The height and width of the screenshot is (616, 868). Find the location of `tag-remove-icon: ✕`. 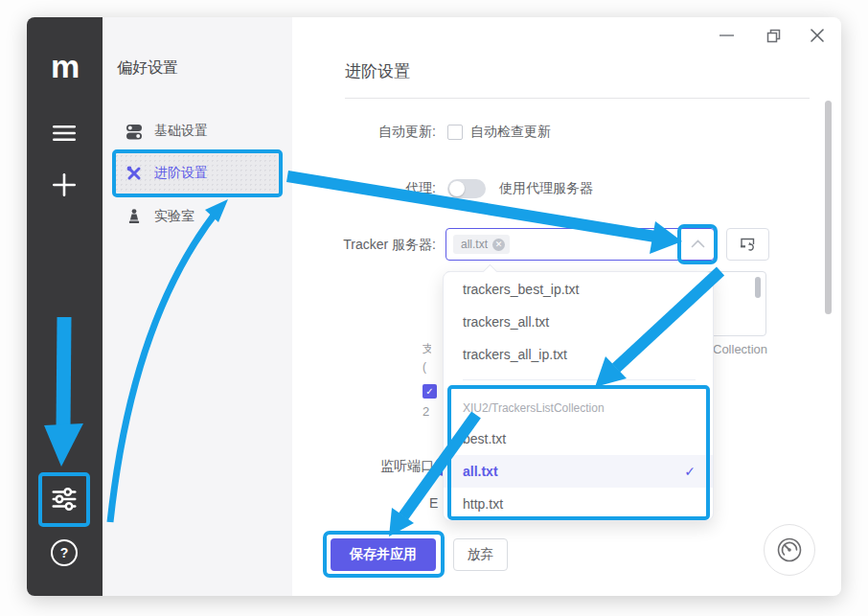

tag-remove-icon: ✕ is located at coordinates (498, 245).